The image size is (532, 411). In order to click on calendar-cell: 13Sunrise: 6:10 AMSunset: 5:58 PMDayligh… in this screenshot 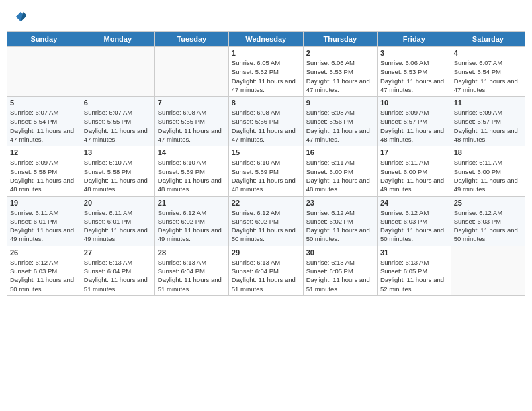, I will do `click(118, 171)`.